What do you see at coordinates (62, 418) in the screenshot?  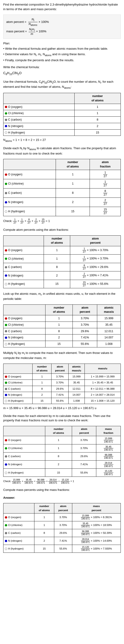 I see `divide-mass-text: Divide the mass for each element by m to…` at bounding box center [62, 418].